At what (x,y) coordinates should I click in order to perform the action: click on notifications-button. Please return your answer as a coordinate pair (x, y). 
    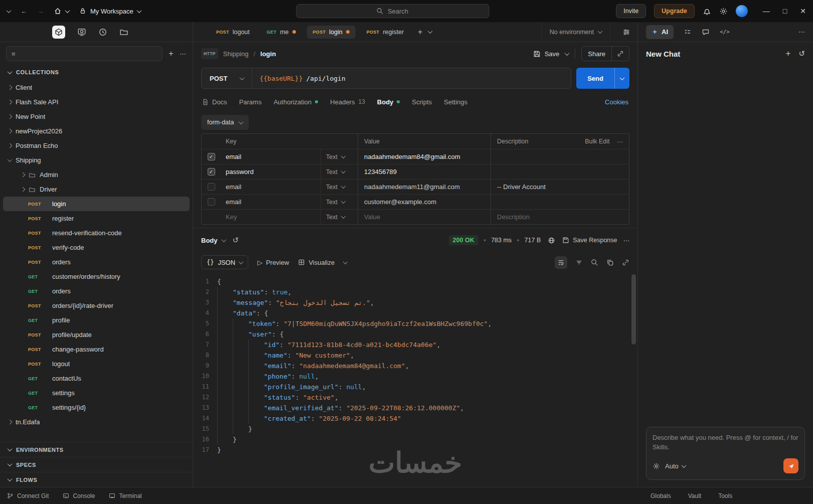
    Looking at the image, I should click on (707, 11).